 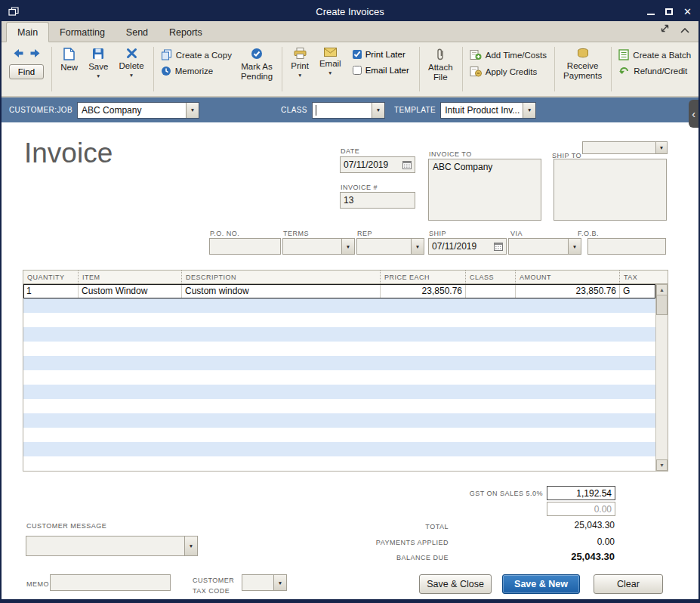 I want to click on cell-price-each: 23,850.76, so click(x=423, y=292).